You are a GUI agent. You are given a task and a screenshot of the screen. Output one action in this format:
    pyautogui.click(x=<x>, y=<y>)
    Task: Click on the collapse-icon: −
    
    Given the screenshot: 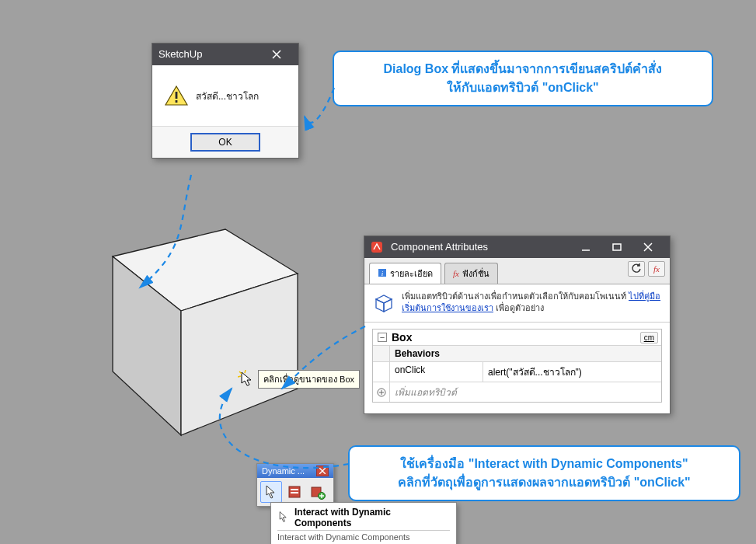 What is the action you would take?
    pyautogui.click(x=382, y=337)
    